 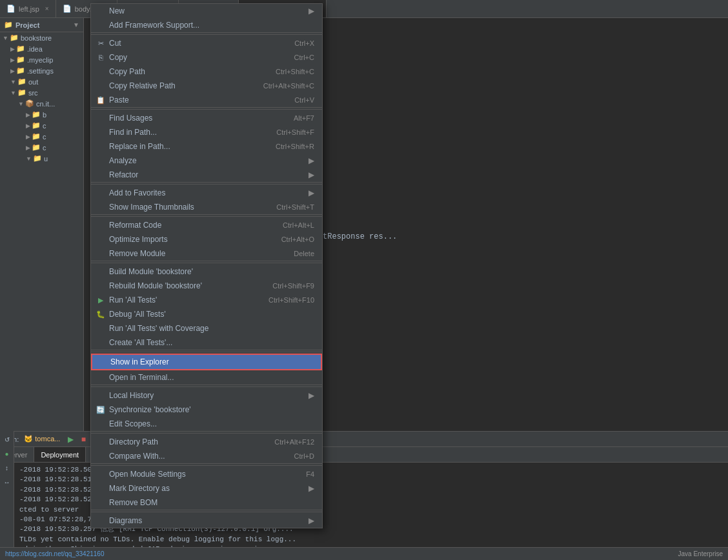 I want to click on tree-arrow: ▶, so click(x=13, y=71).